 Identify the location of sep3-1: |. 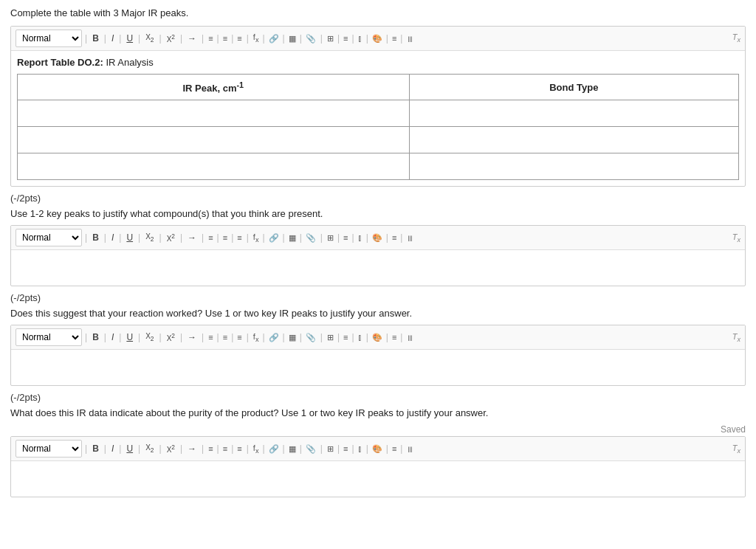
(86, 337).